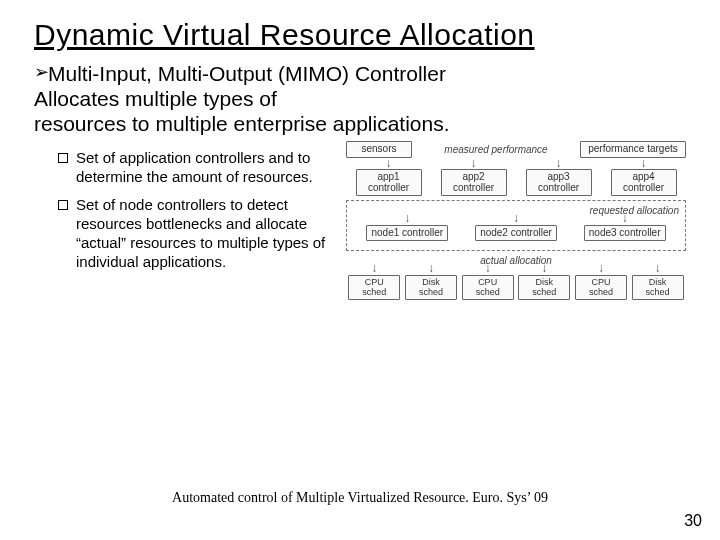  Describe the element at coordinates (516, 234) in the screenshot. I see `node-controller-box: node2 controller` at that location.